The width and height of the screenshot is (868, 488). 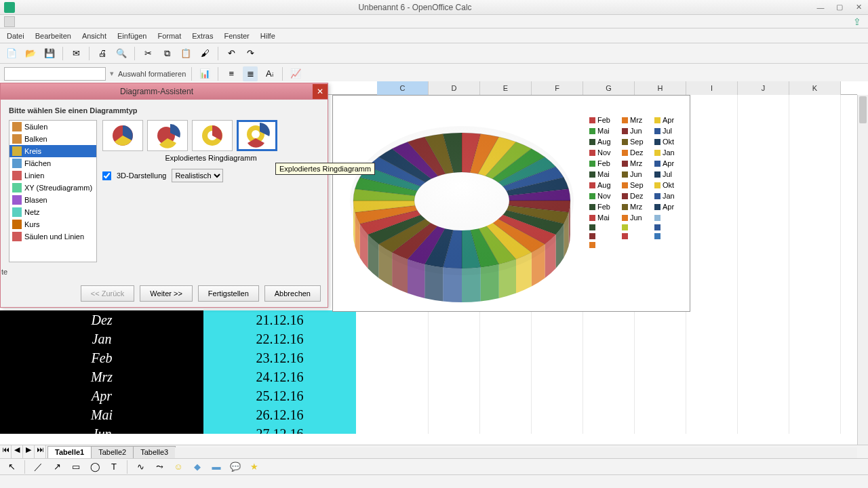 I want to click on chart-type-item: Säulen, so click(x=53, y=127).